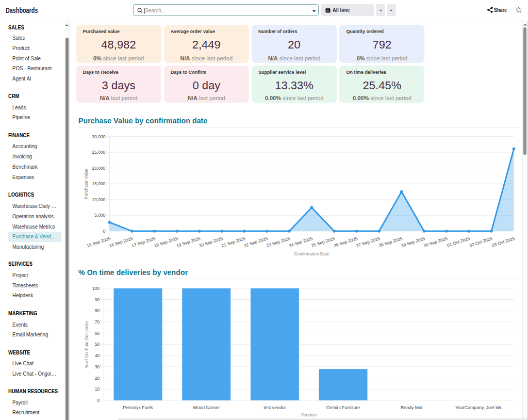  Describe the element at coordinates (503, 242) in the screenshot. I see `svg-text: 03 Oct 2025` at that location.